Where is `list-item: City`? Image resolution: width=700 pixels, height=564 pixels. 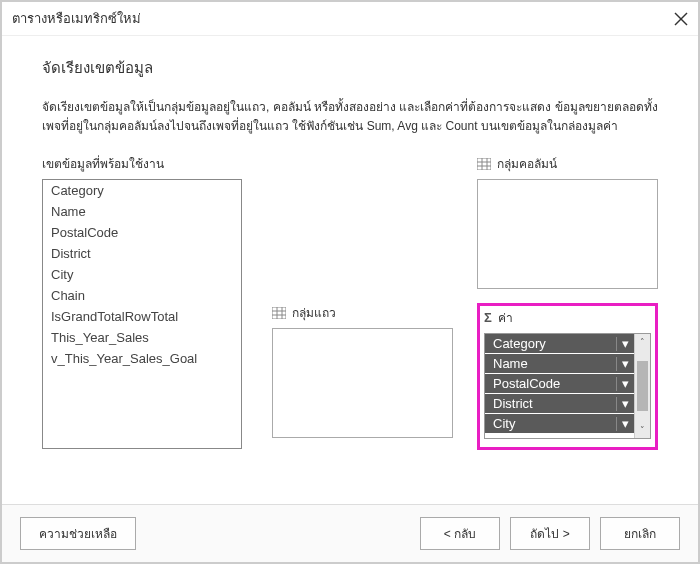 list-item: City is located at coordinates (142, 274).